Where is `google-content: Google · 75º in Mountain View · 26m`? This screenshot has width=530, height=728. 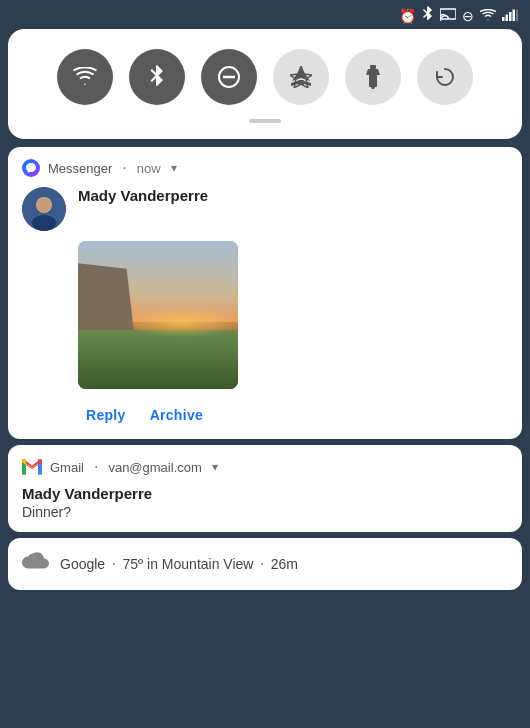 google-content: Google · 75º in Mountain View · 26m is located at coordinates (179, 564).